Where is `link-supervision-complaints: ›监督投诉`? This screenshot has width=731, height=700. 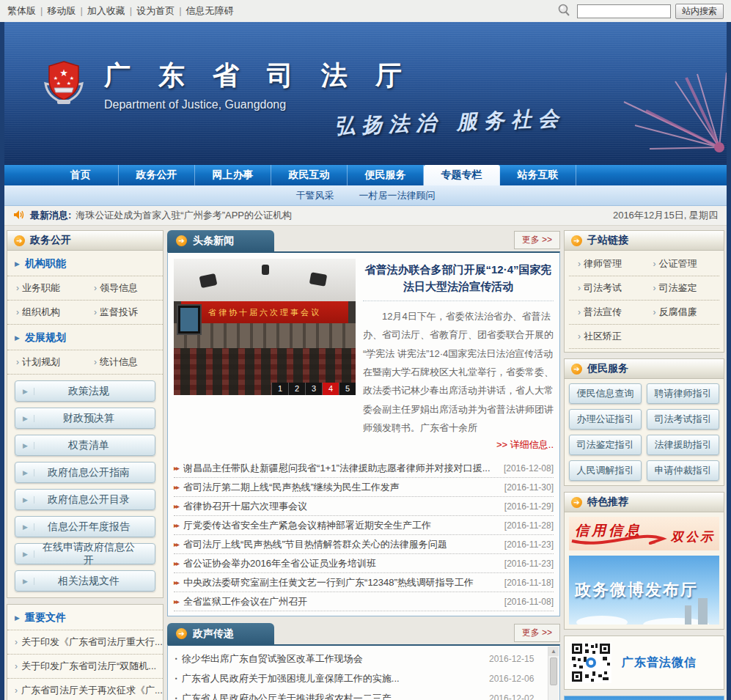 link-supervision-complaints: ›监督投诉 is located at coordinates (124, 312).